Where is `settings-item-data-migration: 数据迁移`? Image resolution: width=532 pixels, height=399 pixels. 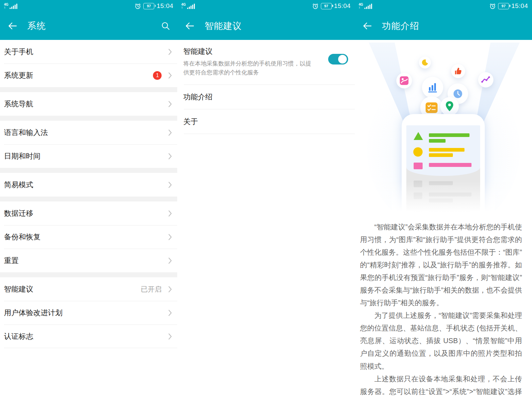
settings-item-data-migration: 数据迁移 is located at coordinates (88, 213).